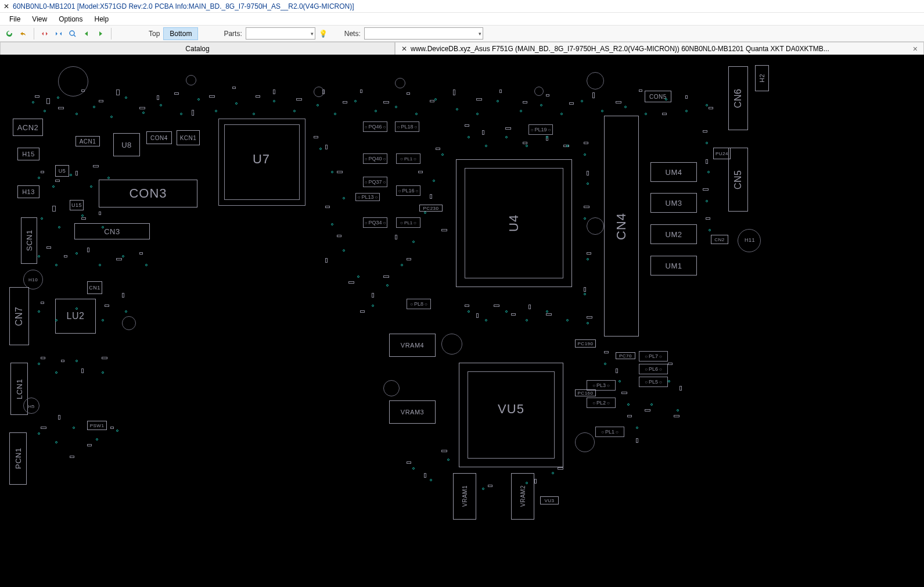 The height and width of the screenshot is (587, 924). What do you see at coordinates (424, 34) in the screenshot?
I see `nets-combo: ▾` at bounding box center [424, 34].